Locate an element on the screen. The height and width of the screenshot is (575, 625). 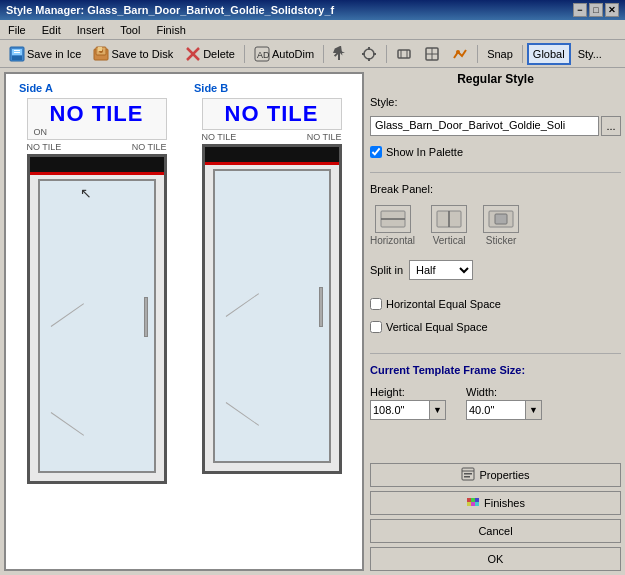
ok-button: OK is located at coordinates (496, 559).